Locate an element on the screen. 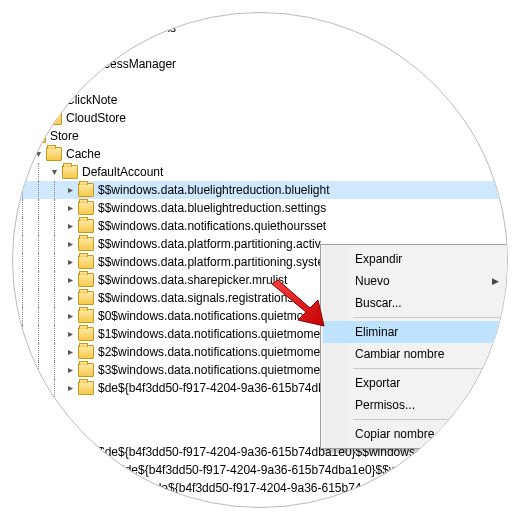 This screenshot has width=520, height=520. tree-item-label: $0$windows.data.notifications.quietmomen is located at coordinates (212, 316).